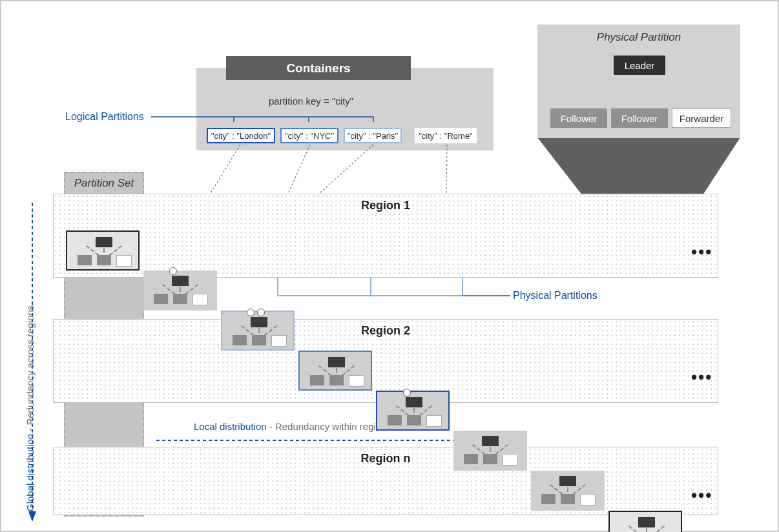  What do you see at coordinates (556, 296) in the screenshot?
I see `physical-partitions-label: Physical Partitions` at bounding box center [556, 296].